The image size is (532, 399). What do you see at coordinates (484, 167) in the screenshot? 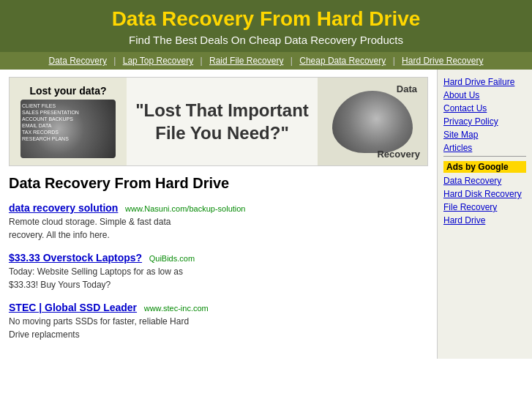
I see `sidebar-ads-label: Ads by Google` at bounding box center [484, 167].